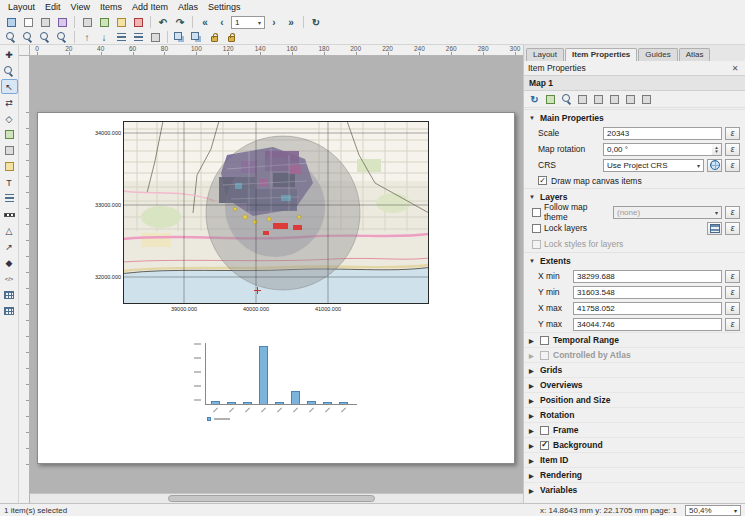  I want to click on export-svg-button, so click(121, 22).